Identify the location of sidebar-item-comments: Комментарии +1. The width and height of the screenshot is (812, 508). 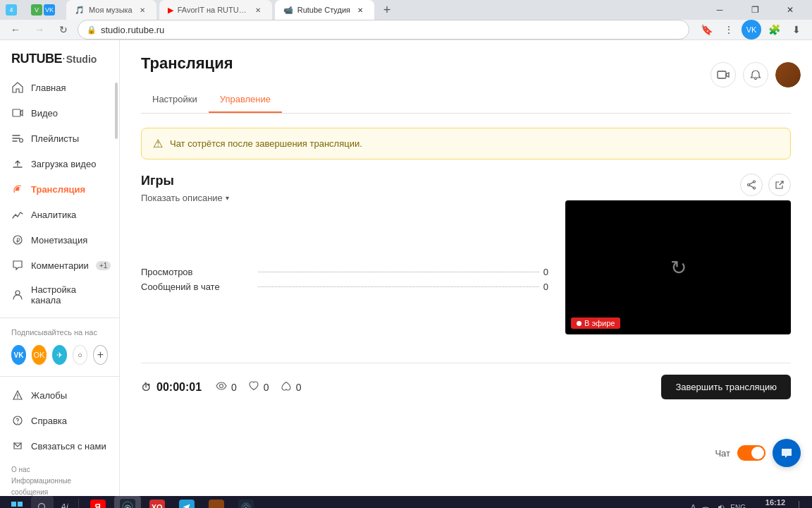
(59, 265).